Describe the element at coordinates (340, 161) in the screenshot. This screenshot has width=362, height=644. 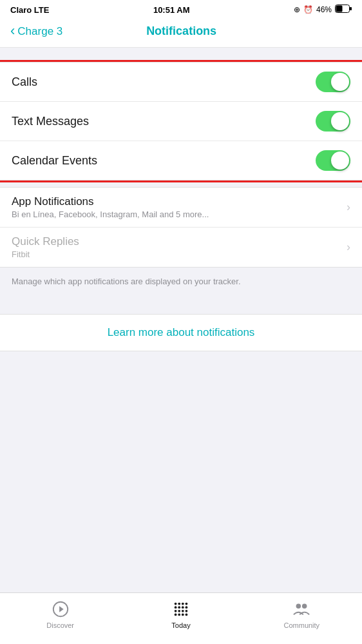
I see `calendar-events-toggle-thumb` at that location.